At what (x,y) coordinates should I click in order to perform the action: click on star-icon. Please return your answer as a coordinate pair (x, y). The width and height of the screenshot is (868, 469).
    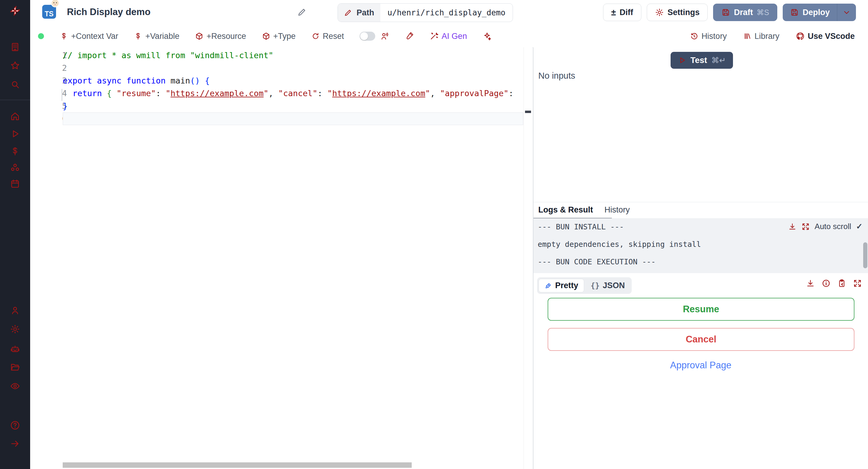
    Looking at the image, I should click on (15, 66).